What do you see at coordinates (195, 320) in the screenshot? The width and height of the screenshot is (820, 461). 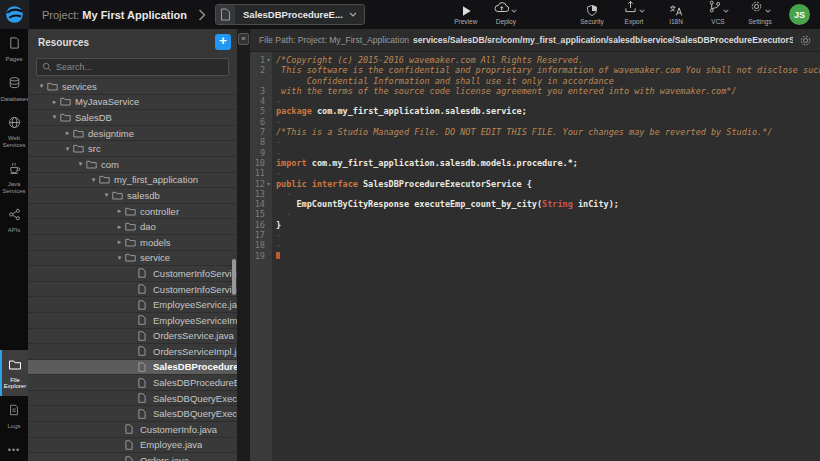 I see `tree-node-label: EmployeeServiceImpl.java` at bounding box center [195, 320].